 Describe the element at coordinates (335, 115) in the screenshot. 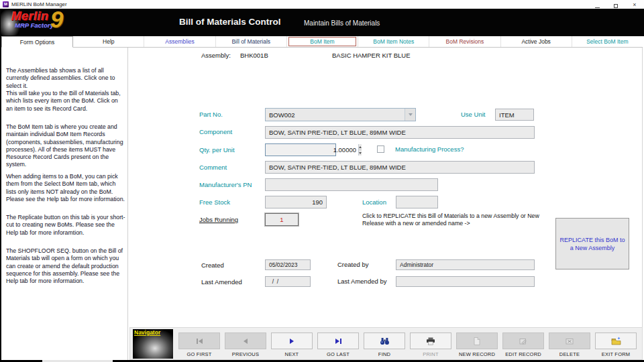

I see `part-no-input` at that location.